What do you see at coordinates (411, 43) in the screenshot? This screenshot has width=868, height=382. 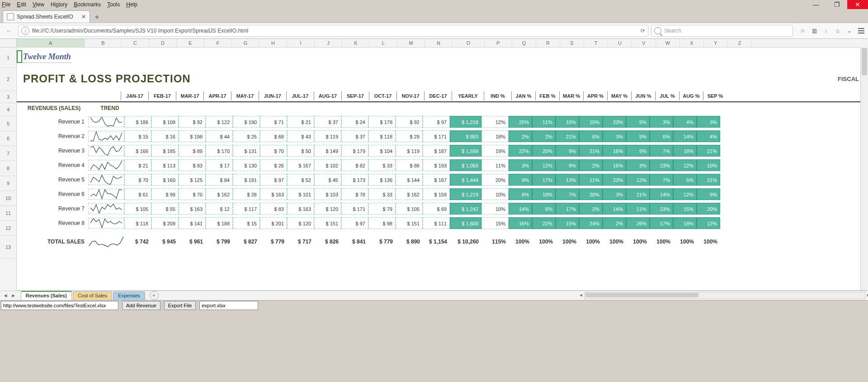 I see `col-header-M: M` at bounding box center [411, 43].